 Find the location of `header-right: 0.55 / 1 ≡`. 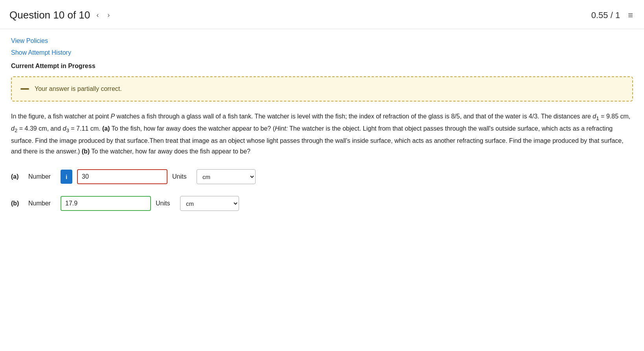

header-right: 0.55 / 1 ≡ is located at coordinates (613, 15).